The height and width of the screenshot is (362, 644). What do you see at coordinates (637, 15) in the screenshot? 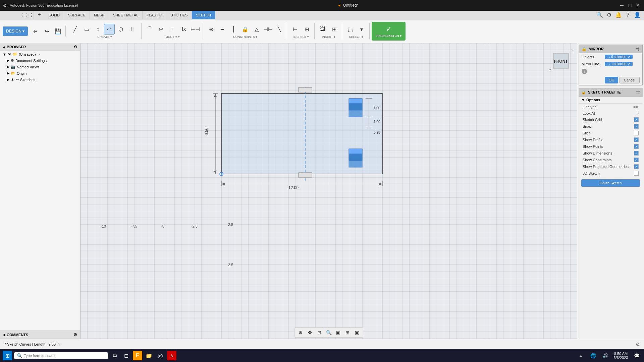
I see `account-button: 👤` at bounding box center [637, 15].